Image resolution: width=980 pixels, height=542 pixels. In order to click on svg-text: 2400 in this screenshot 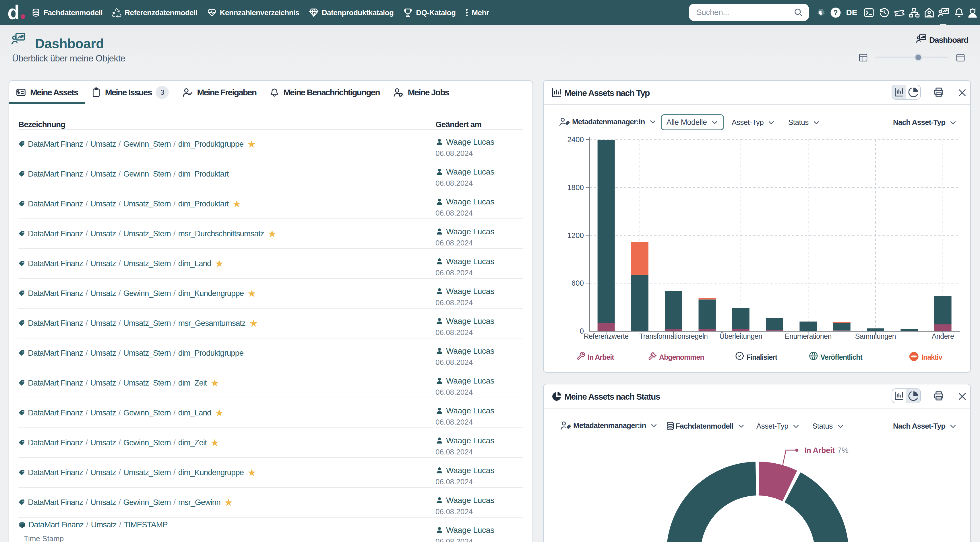, I will do `click(576, 139)`.